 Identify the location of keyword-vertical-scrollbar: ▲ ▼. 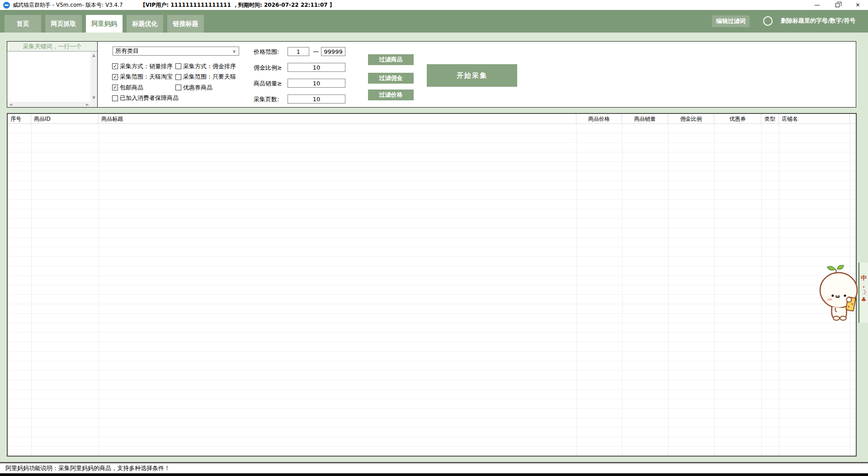
(94, 77).